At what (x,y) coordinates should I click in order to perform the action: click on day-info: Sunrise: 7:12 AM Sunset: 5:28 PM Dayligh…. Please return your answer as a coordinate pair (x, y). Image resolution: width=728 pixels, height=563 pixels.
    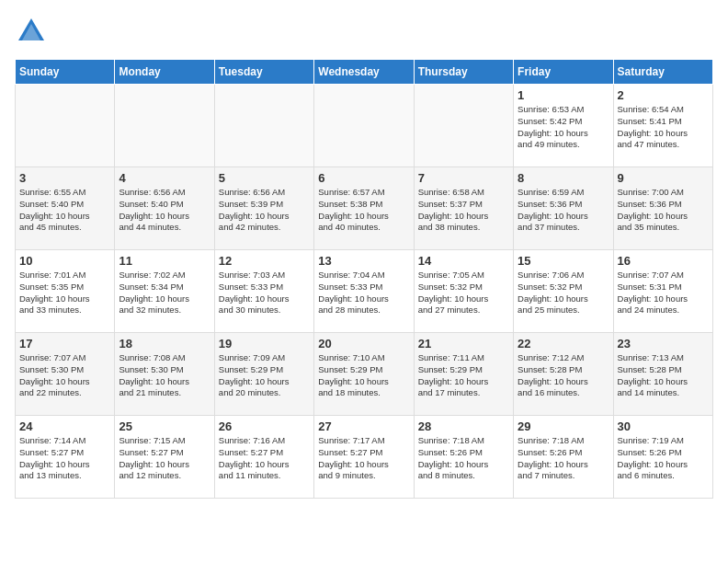
    Looking at the image, I should click on (563, 375).